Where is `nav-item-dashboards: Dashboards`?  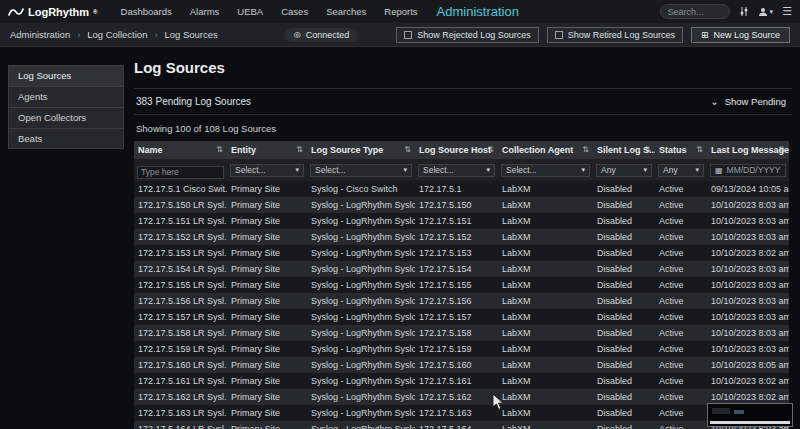
nav-item-dashboards: Dashboards is located at coordinates (146, 12).